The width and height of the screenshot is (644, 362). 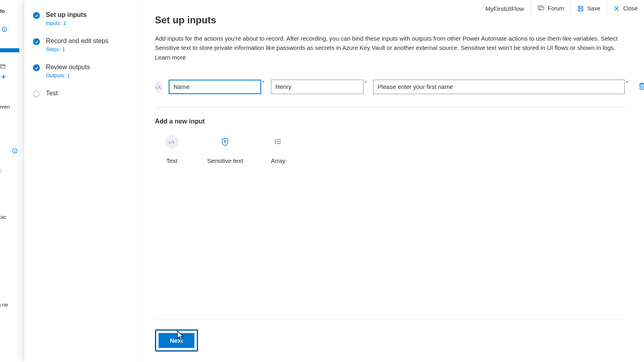 What do you see at coordinates (4, 305) in the screenshot?
I see `obscured-item: email a ne` at bounding box center [4, 305].